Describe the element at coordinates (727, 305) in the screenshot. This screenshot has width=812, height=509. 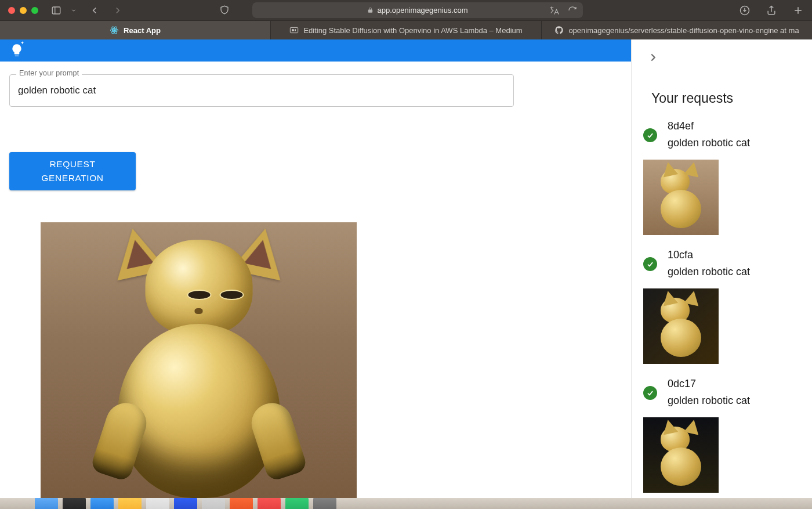
I see `request-item: 10cfa golden robotic cat` at that location.